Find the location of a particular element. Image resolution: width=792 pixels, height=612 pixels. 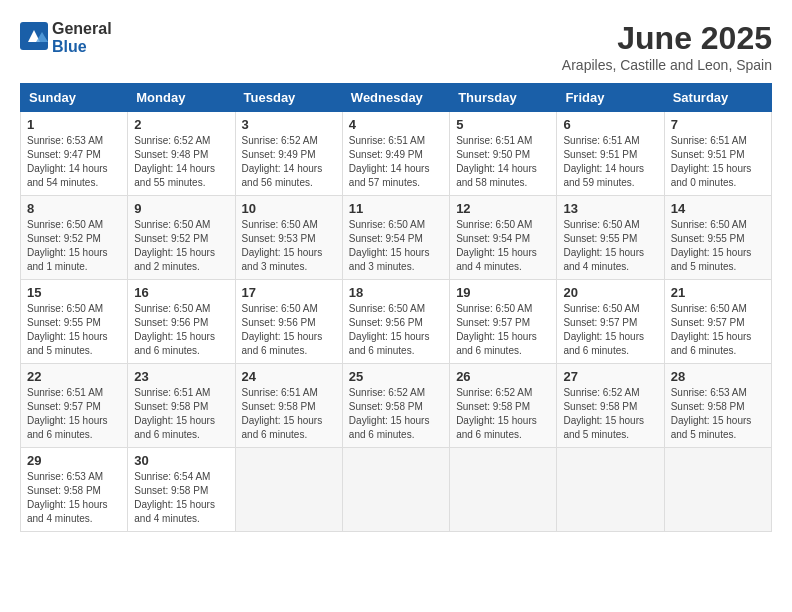

calendar-cell: 6 Sunrise: 6:51 AMSunset: 9:51 PMDayligh… is located at coordinates (610, 154).